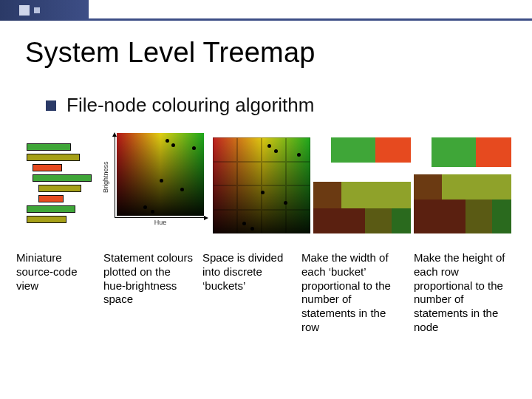 This screenshot has width=532, height=399. Describe the element at coordinates (266, 10) in the screenshot. I see `slide-topbar` at that location.